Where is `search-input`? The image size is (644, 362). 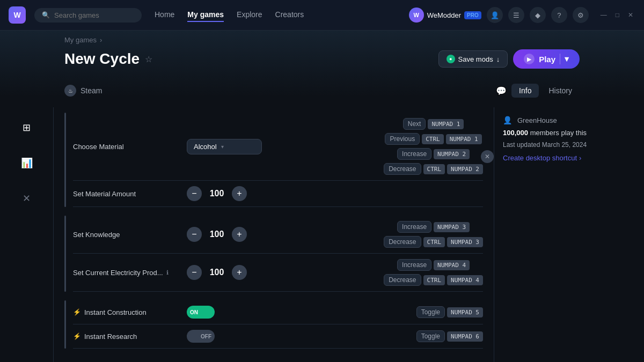 search-input is located at coordinates (94, 15).